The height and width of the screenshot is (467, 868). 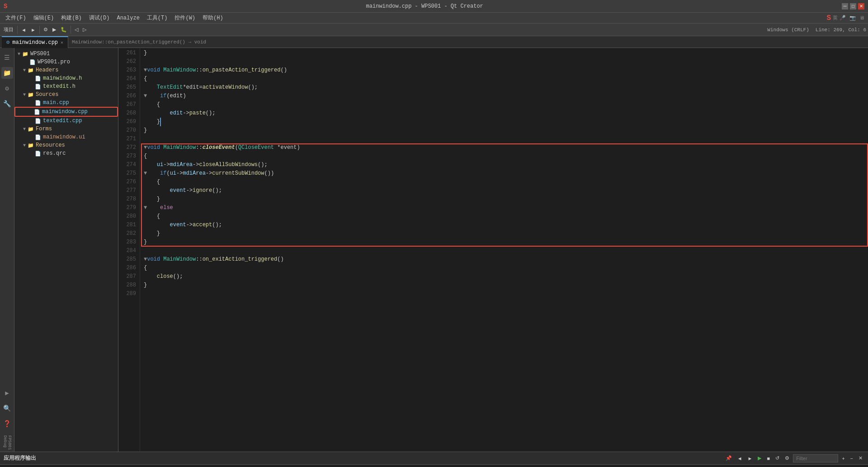 What do you see at coordinates (99, 18) in the screenshot?
I see `menu-debug: 调试(D)` at bounding box center [99, 18].